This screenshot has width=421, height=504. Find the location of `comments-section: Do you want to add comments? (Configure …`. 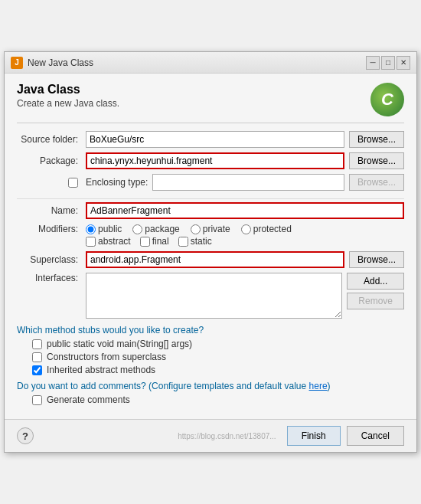

comments-section: Do you want to add comments? (Configure … is located at coordinates (210, 393).